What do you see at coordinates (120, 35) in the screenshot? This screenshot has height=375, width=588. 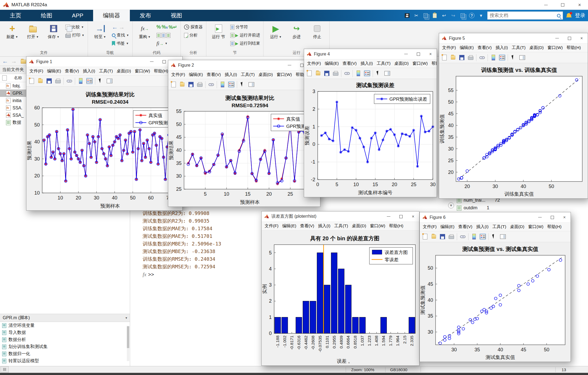 I see `find-magnifier-button: 查找▼` at bounding box center [120, 35].